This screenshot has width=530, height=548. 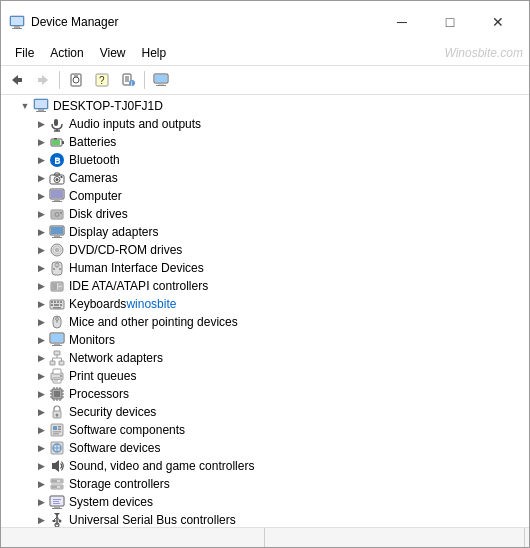 I want to click on tree-item-system: ▶ System devices, so click(x=265, y=502).